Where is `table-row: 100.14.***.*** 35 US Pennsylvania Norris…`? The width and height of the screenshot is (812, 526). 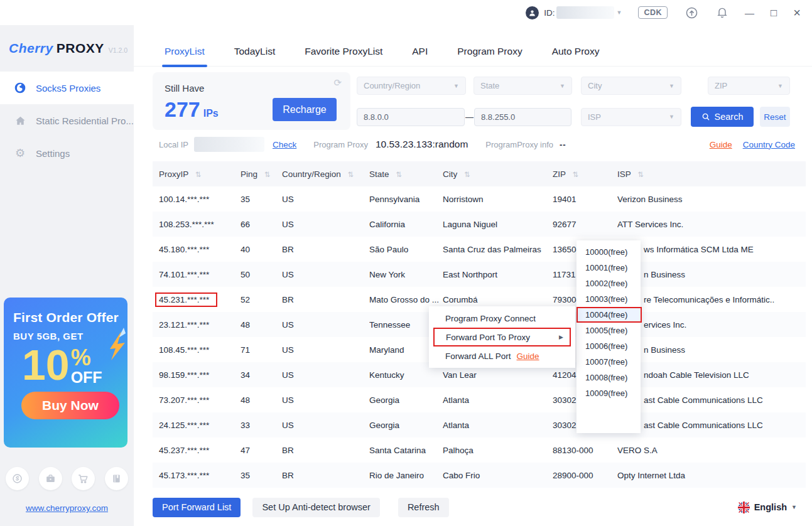
table-row: 100.14.***.*** 35 US Pennsylvania Norris… is located at coordinates (479, 199).